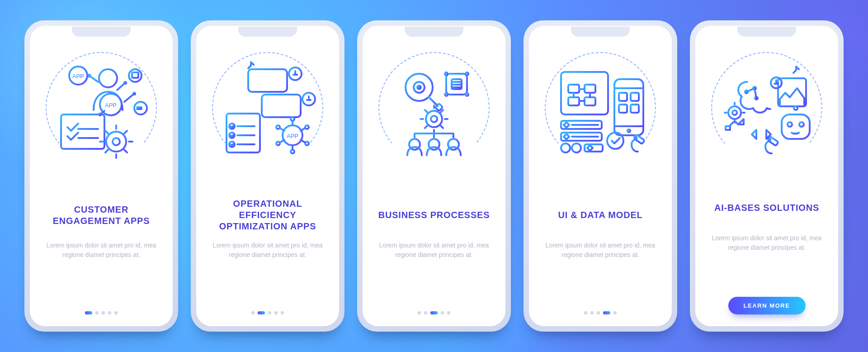  What do you see at coordinates (767, 176) in the screenshot?
I see `screen-5: AI-BASES SOLUTIONS Lorem ipsum dolor sit…` at bounding box center [767, 176].